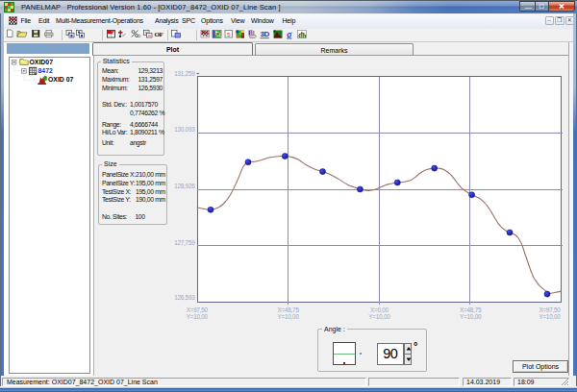 The width and height of the screenshot is (577, 392). What do you see at coordinates (265, 35) in the screenshot?
I see `svg-text: 3D` at bounding box center [265, 35].